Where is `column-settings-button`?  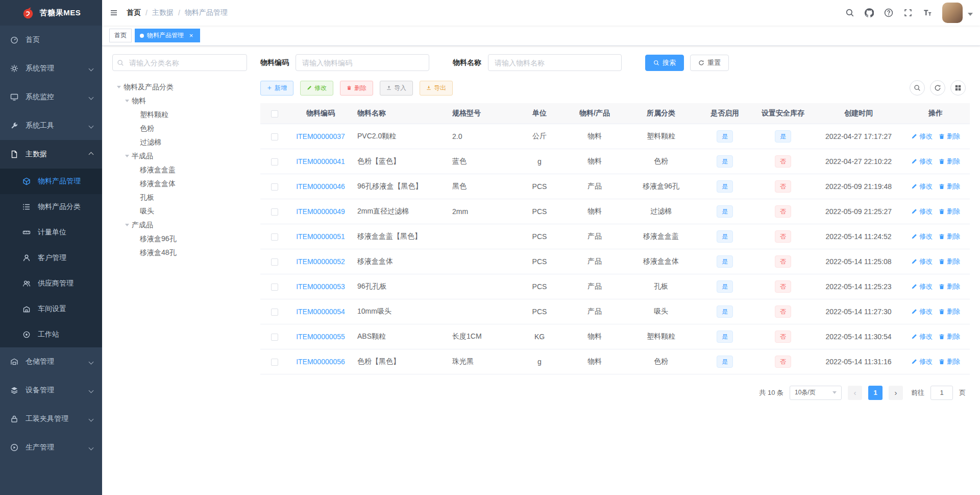
column-settings-button is located at coordinates (958, 88).